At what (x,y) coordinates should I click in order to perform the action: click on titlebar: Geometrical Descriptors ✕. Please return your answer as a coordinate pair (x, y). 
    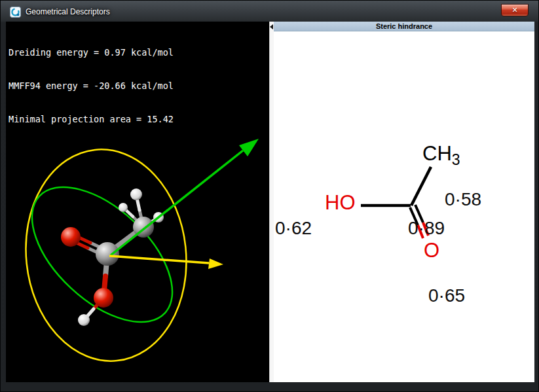
    Looking at the image, I should click on (270, 12).